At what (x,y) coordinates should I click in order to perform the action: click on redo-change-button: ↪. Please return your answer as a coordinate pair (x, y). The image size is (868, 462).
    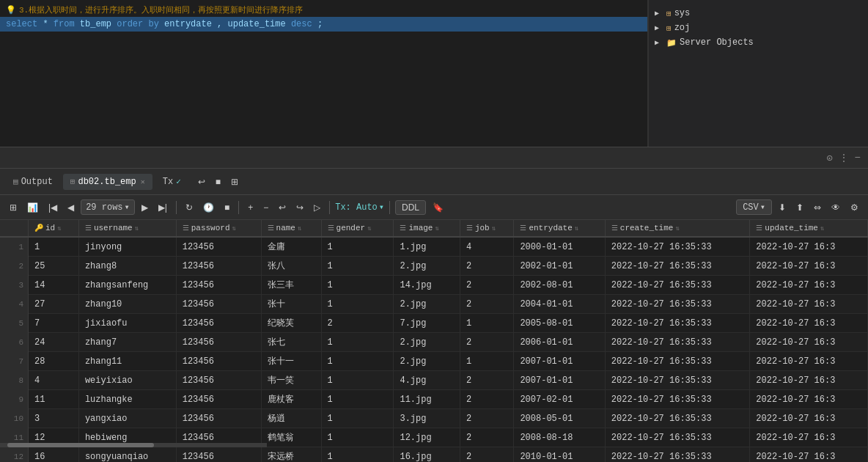
    Looking at the image, I should click on (300, 208).